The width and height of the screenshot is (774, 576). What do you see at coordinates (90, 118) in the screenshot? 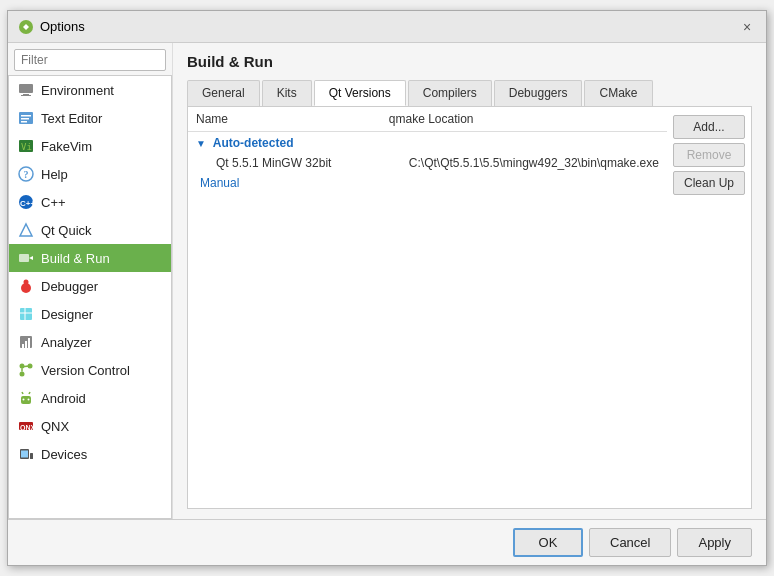
I see `sidebar-item-text-editor: Text Editor` at bounding box center [90, 118].